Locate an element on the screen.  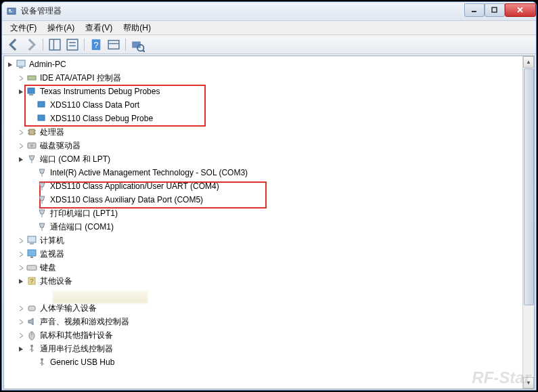
show-hide-button is located at coordinates (55, 45).